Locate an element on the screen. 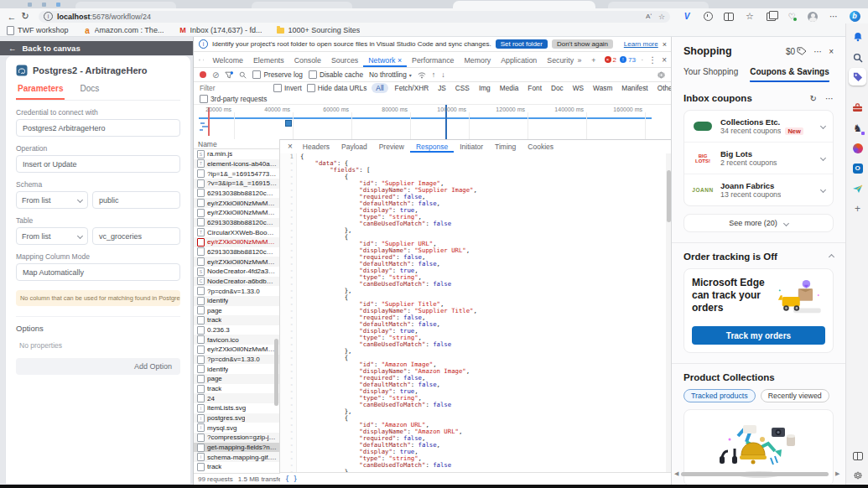  table-value-input: vc_groceries is located at coordinates (136, 236).